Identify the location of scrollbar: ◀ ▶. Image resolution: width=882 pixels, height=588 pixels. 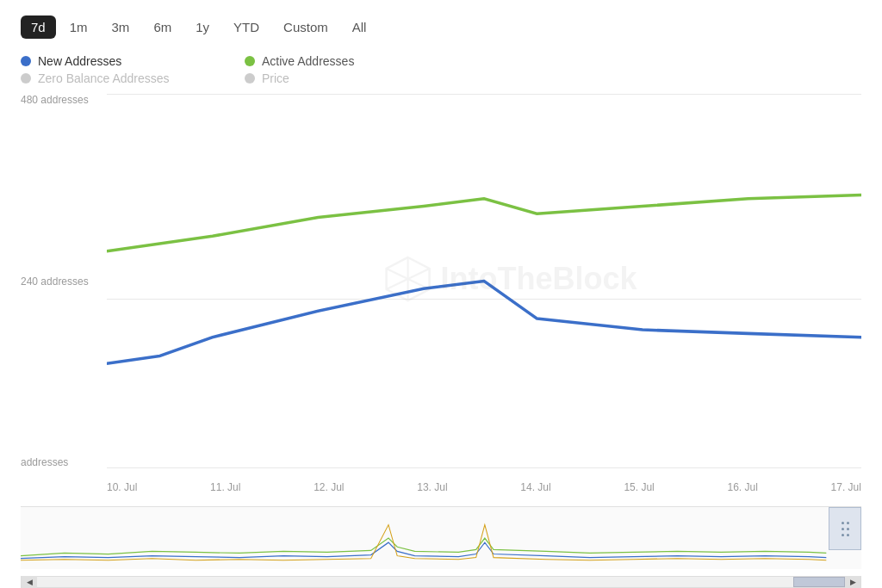
(441, 582).